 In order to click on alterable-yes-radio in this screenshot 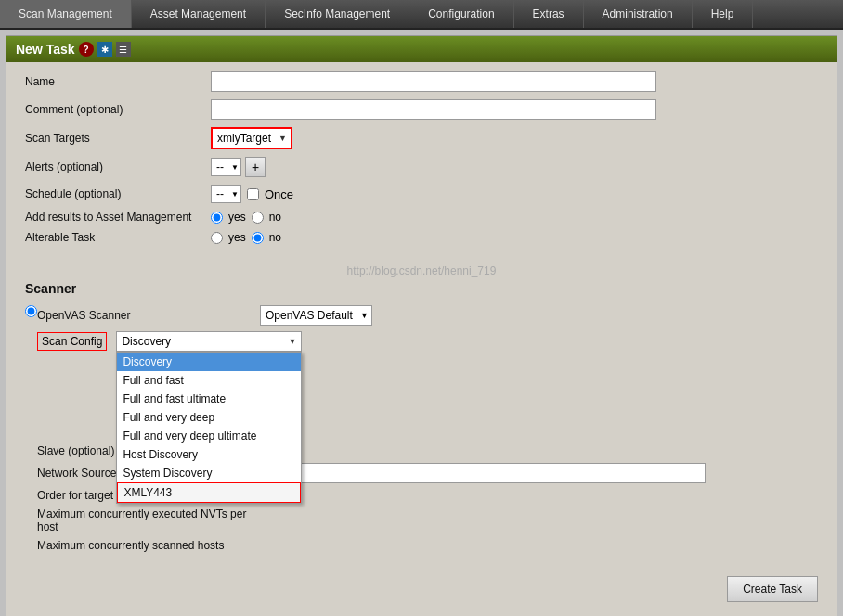, I will do `click(217, 237)`.